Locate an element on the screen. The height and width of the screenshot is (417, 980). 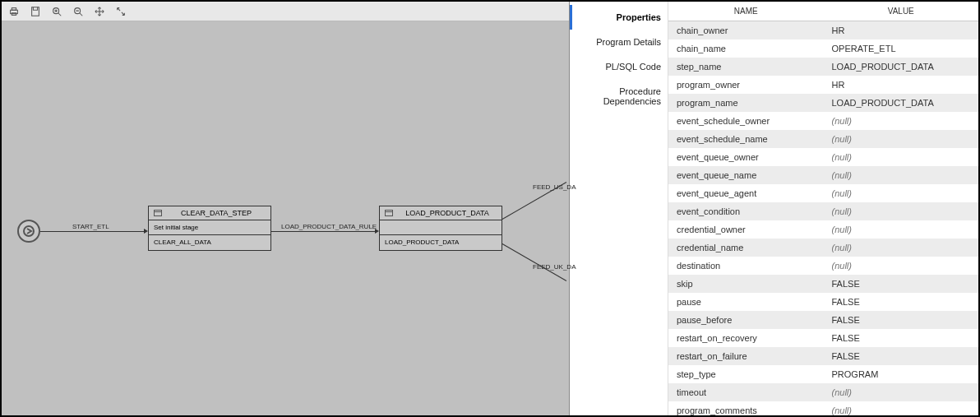
table-row: chain_nameOPERATE_ETL is located at coordinates (824, 49).